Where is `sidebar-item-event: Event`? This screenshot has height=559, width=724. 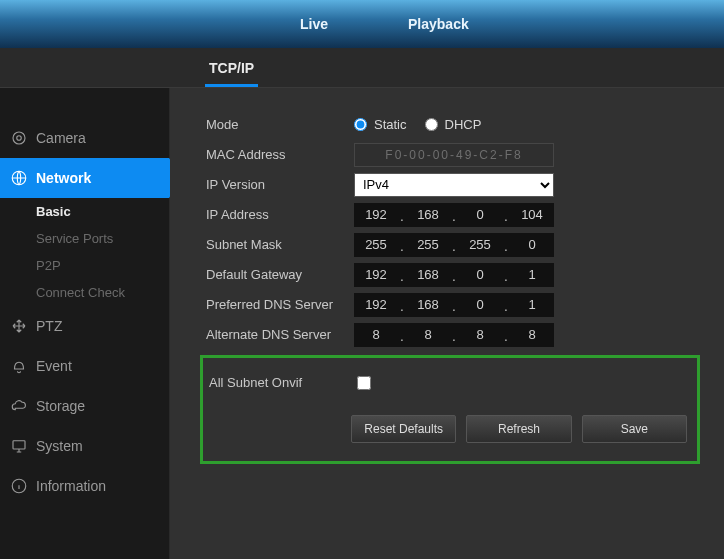 sidebar-item-event: Event is located at coordinates (84, 366).